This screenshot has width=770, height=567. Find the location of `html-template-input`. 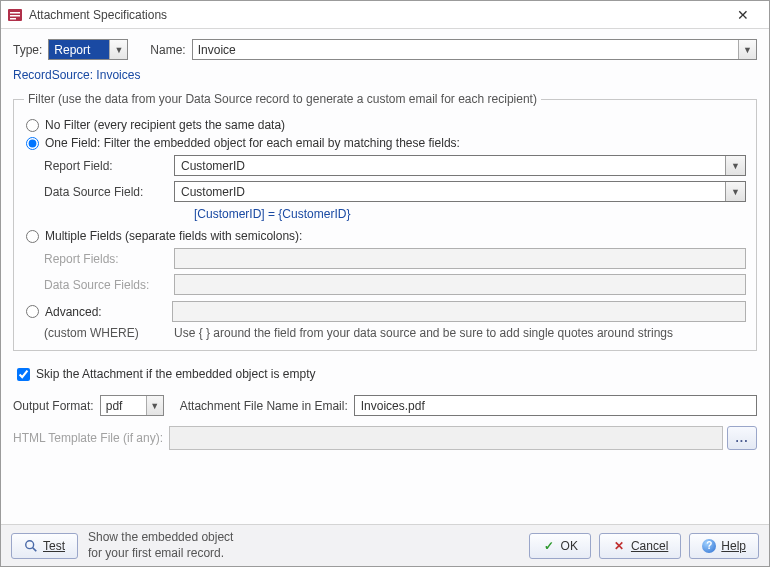

html-template-input is located at coordinates (446, 438).